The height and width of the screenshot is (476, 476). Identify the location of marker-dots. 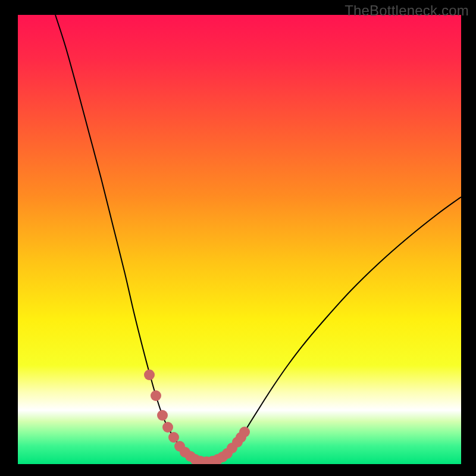
(197, 416).